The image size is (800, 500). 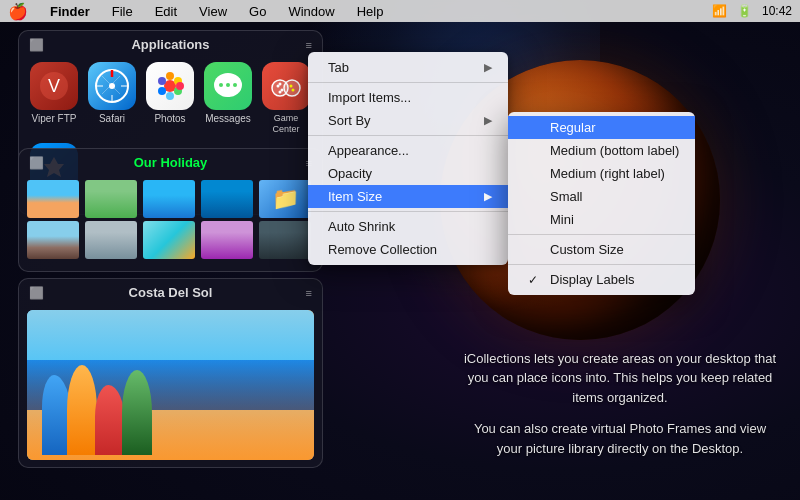 What do you see at coordinates (614, 150) in the screenshot?
I see `submenu-label-medium-bottom: Medium (bottom label)` at bounding box center [614, 150].